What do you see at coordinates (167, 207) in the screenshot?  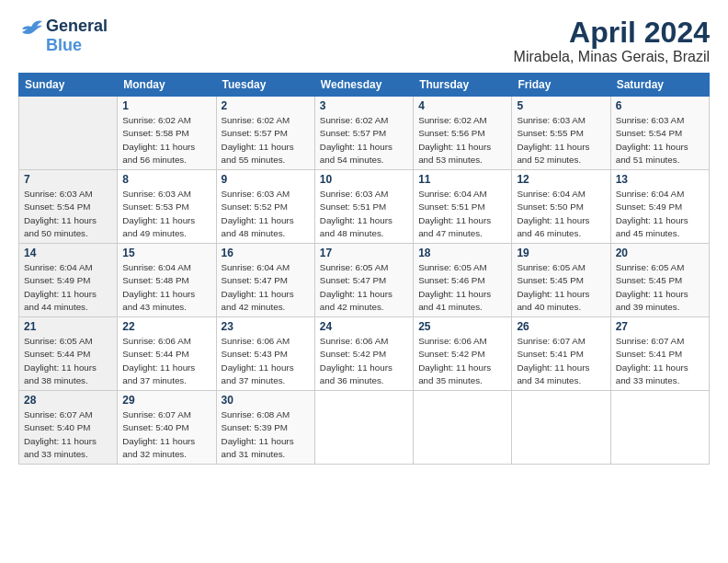 I see `calendar-cell: 8Sunrise: 6:03 AM Sunset: 5:53 PM Daylig…` at bounding box center [167, 207].